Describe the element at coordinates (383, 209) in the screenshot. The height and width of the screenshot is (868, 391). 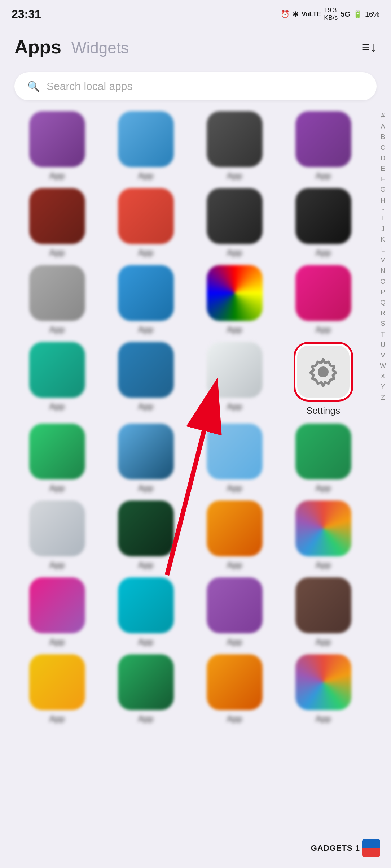
I see `alpha-dots: ··` at that location.